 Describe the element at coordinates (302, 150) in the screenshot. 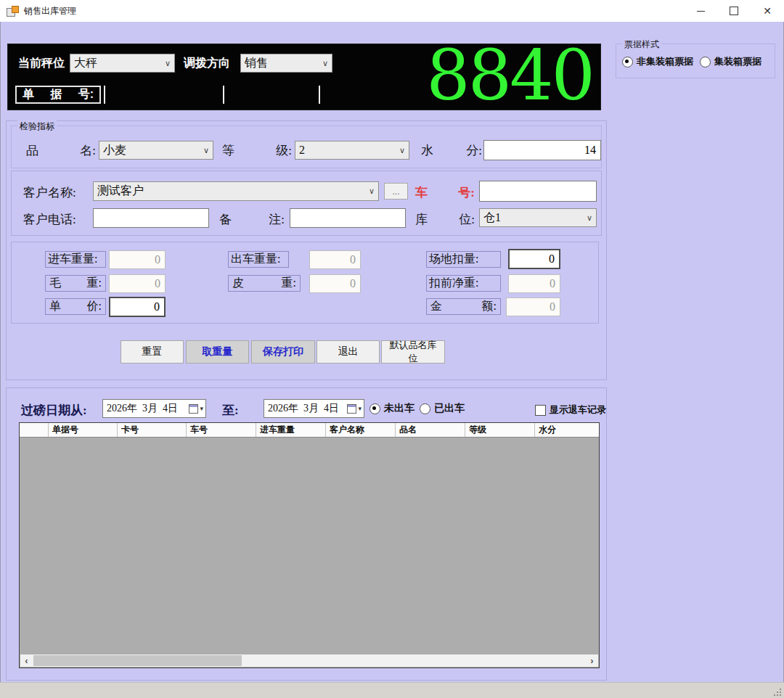

I see `grade-value: 2` at that location.